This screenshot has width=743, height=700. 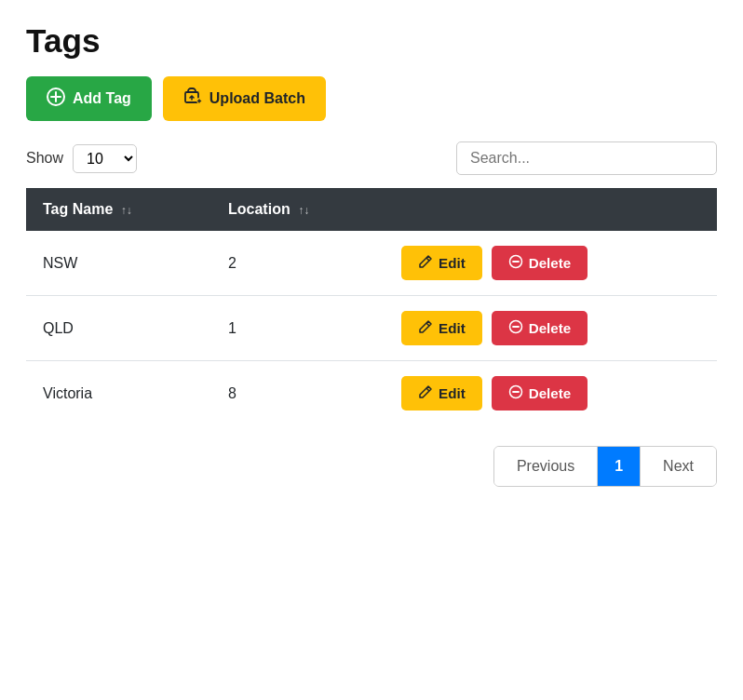 What do you see at coordinates (372, 158) in the screenshot?
I see `controls-row: Show 5 10 25 50 100` at bounding box center [372, 158].